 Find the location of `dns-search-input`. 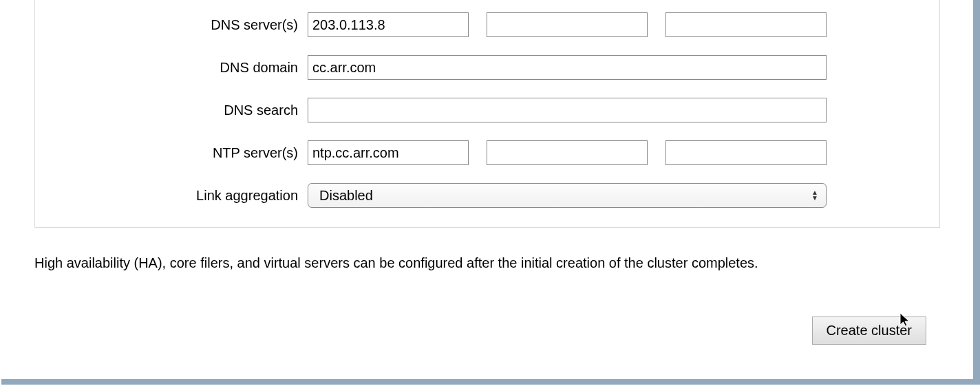

dns-search-input is located at coordinates (567, 110).